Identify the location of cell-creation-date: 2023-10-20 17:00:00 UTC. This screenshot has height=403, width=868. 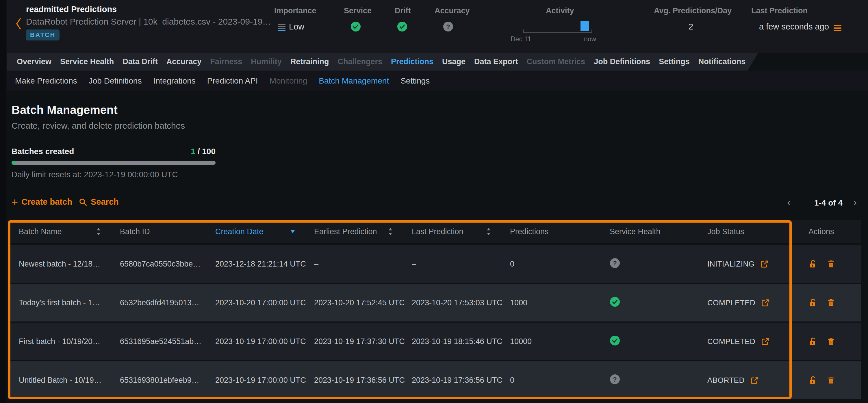
(265, 303).